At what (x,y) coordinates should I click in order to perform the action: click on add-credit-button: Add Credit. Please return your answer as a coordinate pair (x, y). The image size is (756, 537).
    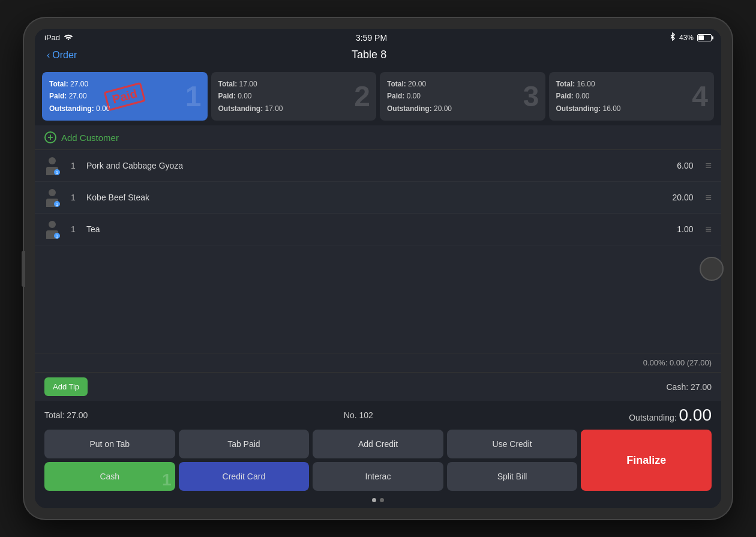
    Looking at the image, I should click on (378, 444).